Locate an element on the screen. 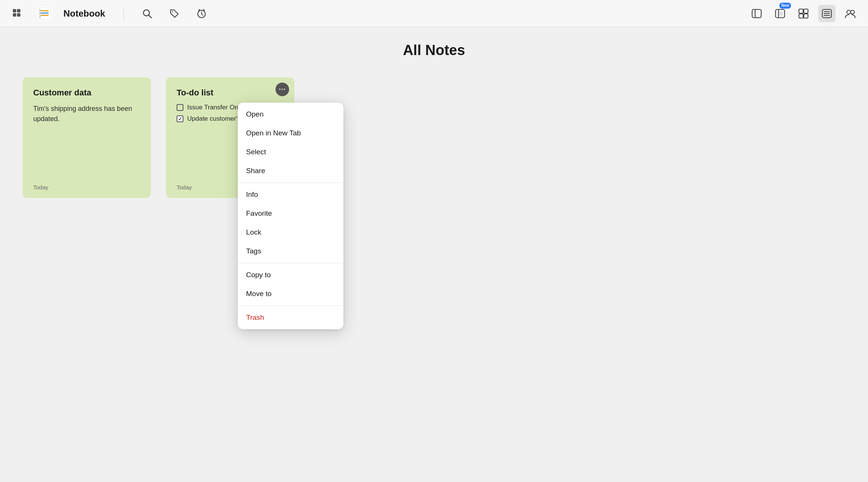  context-menu-section-4: Trash is located at coordinates (291, 318).